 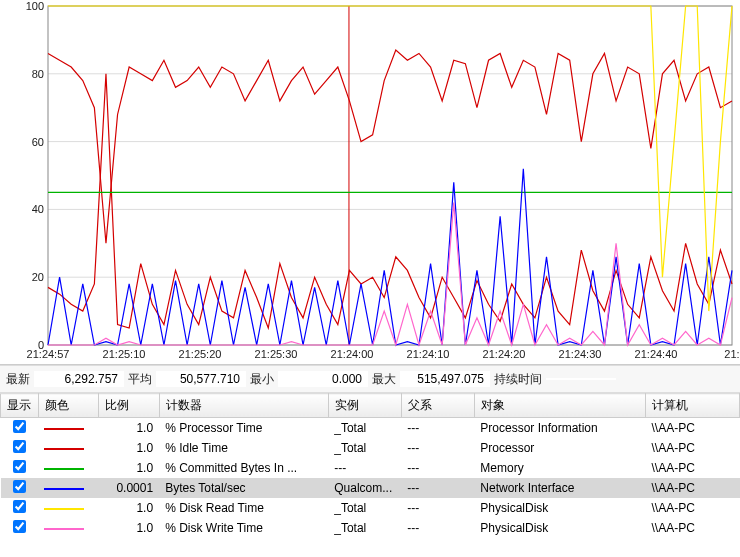 I want to click on x-tick-label: 21:24:30, so click(x=580, y=354).